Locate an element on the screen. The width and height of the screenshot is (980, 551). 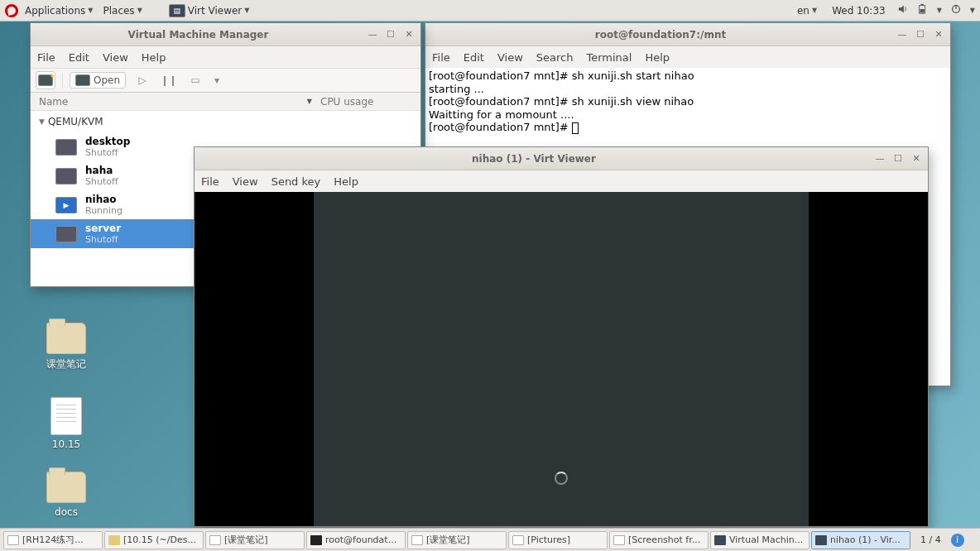
language-indicator: en ▼ is located at coordinates (807, 11).